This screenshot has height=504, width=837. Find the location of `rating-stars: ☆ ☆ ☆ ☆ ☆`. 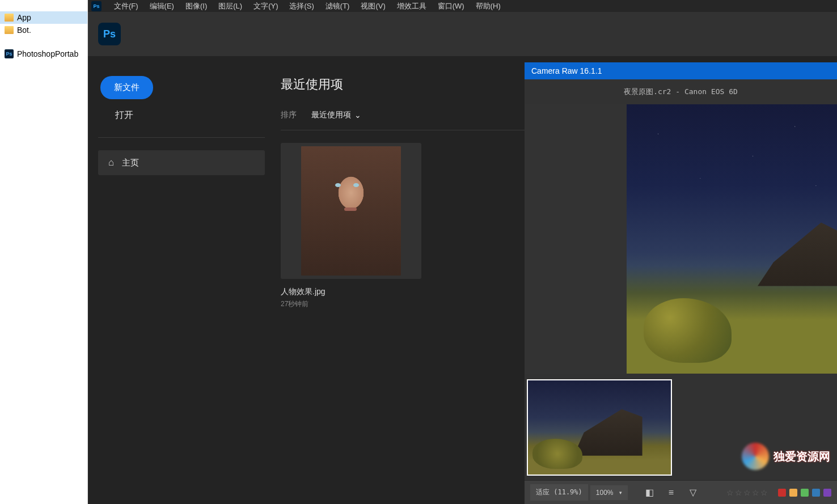

rating-stars: ☆ ☆ ☆ ☆ ☆ is located at coordinates (747, 493).